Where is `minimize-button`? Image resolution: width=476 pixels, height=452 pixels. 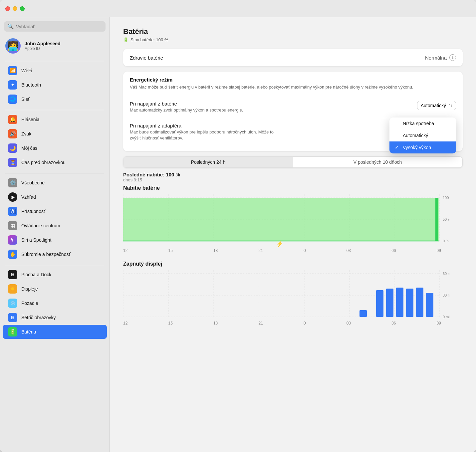
minimize-button is located at coordinates (15, 9).